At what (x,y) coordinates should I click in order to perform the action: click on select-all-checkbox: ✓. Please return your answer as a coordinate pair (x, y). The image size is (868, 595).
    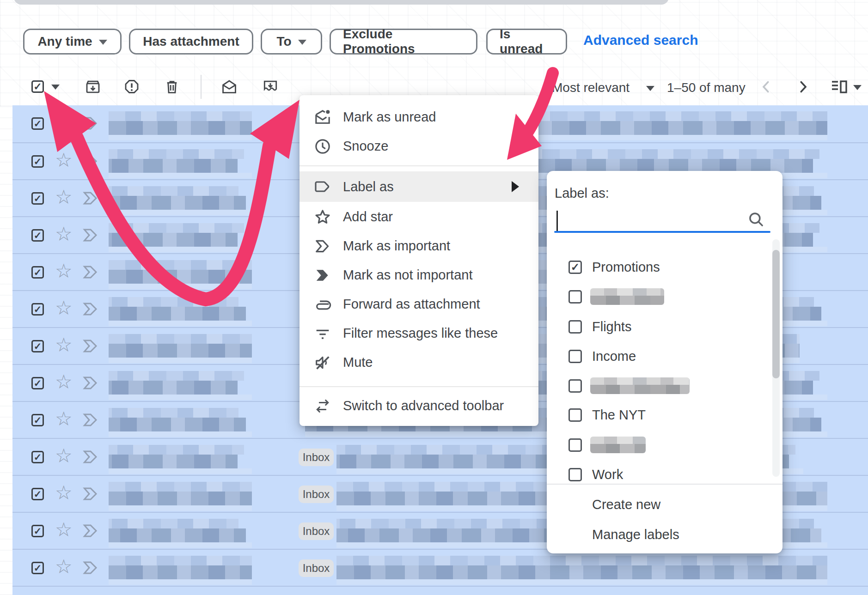
    Looking at the image, I should click on (38, 87).